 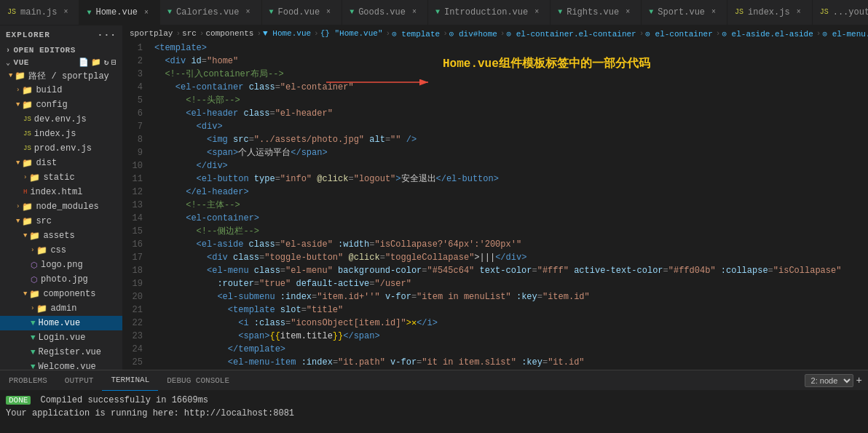 What do you see at coordinates (511, 87) in the screenshot?
I see `code-line-4: <el-container class="el-container"` at bounding box center [511, 87].